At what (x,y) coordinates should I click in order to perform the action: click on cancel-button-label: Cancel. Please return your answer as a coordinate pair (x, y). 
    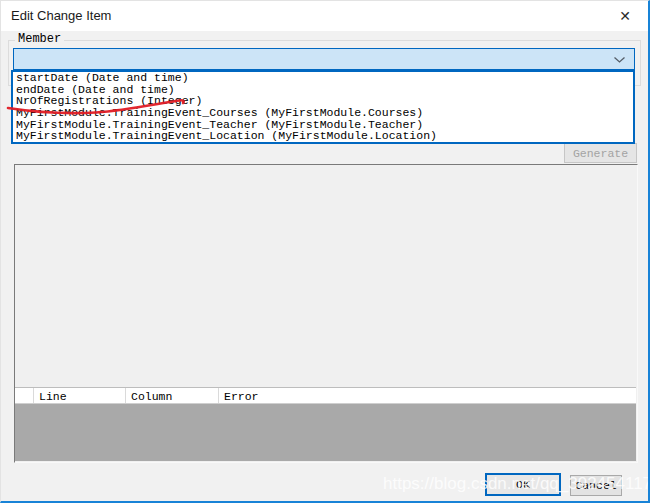
    Looking at the image, I should click on (596, 486).